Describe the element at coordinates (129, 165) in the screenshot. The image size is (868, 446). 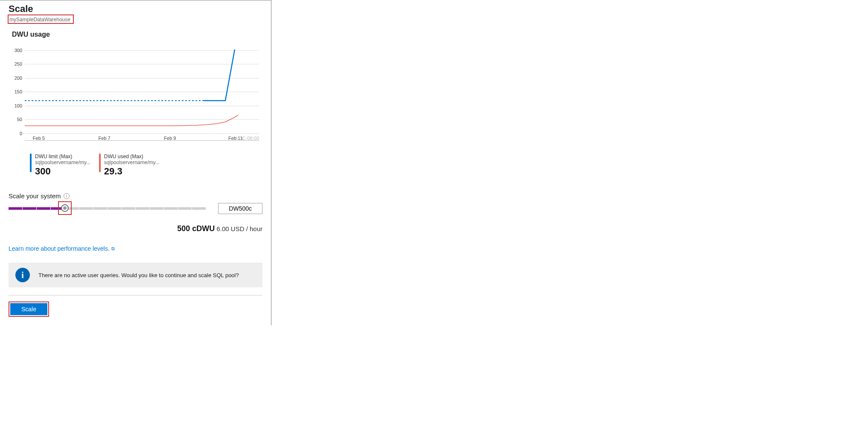
I see `legend-item-used: DWU used (Max) sqlpoolservername/my... 2…` at that location.